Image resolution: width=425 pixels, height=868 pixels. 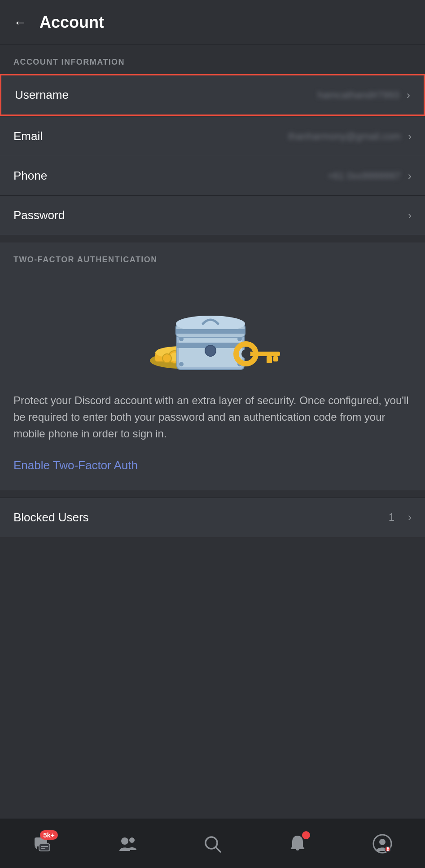 What do you see at coordinates (364, 176) in the screenshot?
I see `phone-value: +61 0xx9999997` at bounding box center [364, 176].